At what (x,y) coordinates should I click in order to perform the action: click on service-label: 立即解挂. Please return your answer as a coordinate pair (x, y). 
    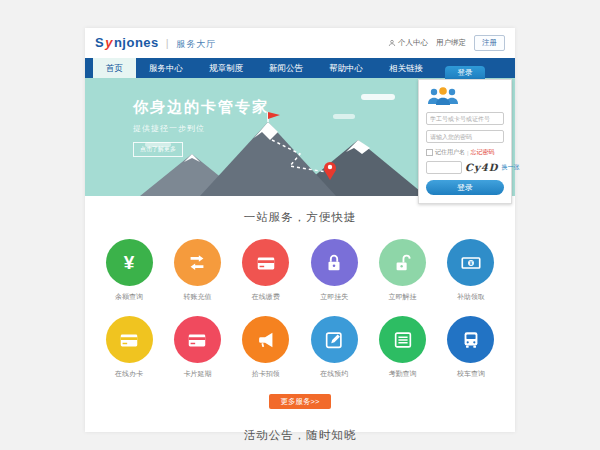
    Looking at the image, I should click on (403, 297).